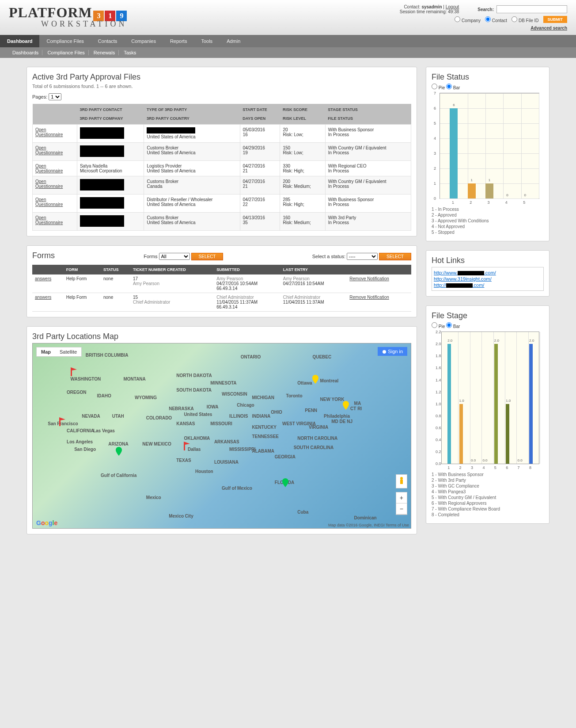  Describe the element at coordinates (233, 41) in the screenshot. I see `tab-admin: Admin` at that location.